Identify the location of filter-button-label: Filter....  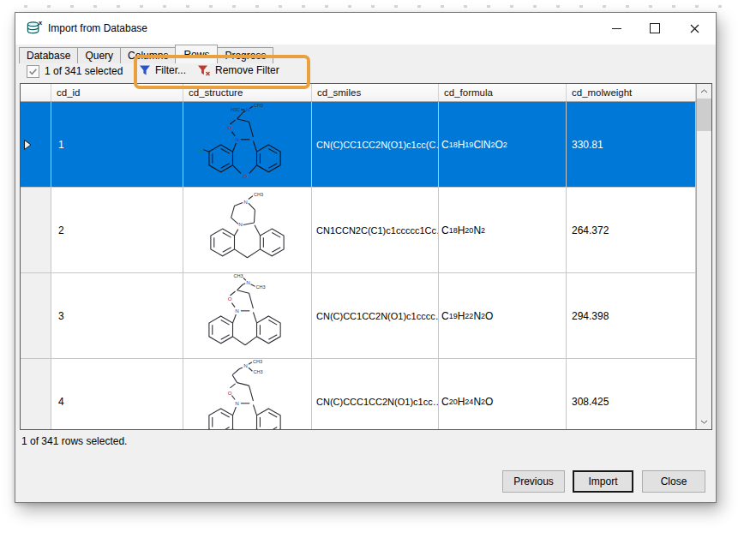
(171, 70).